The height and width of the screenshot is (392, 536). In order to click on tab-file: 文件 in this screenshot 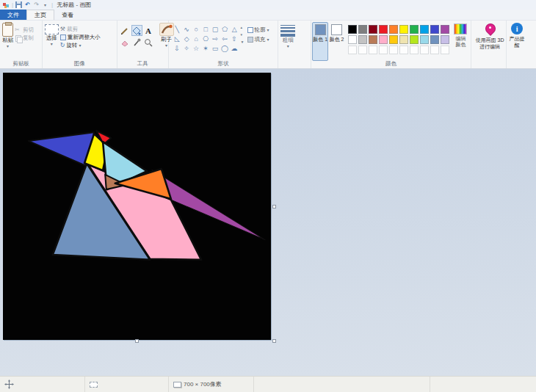, I will do `click(13, 15)`.